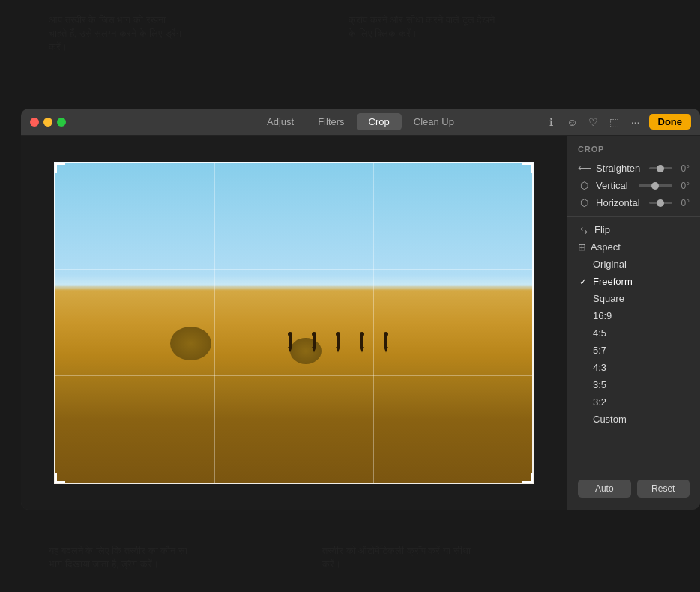 The height and width of the screenshot is (592, 700). Describe the element at coordinates (434, 121) in the screenshot. I see `tab-cleanup: Clean Up` at that location.